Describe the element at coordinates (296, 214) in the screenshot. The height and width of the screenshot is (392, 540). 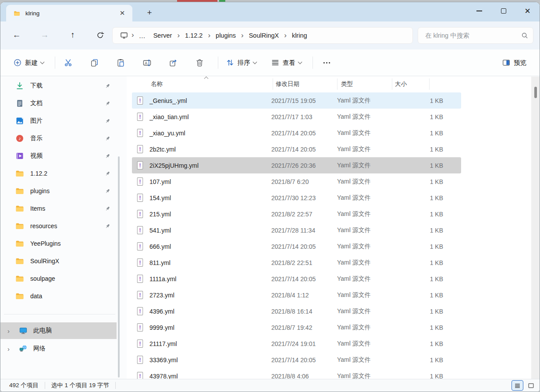
I see `file-row: 215.yml2021/8/2 22:57Yaml 源文件1 KB` at that location.